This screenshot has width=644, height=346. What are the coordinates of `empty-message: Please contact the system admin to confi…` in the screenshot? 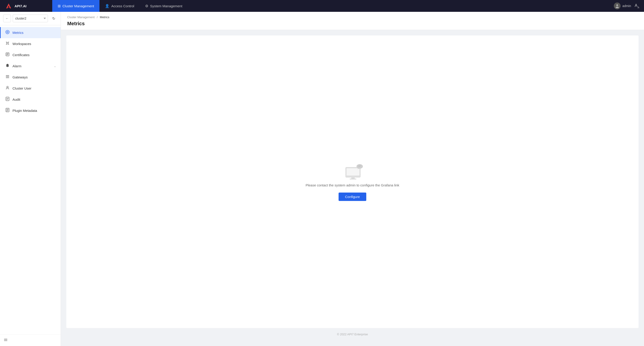 It's located at (352, 185).